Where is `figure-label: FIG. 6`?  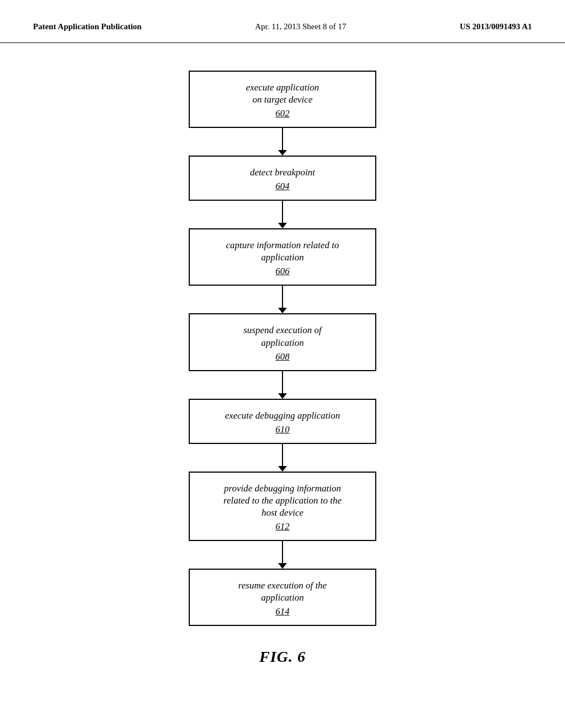
figure-label: FIG. 6 is located at coordinates (282, 657).